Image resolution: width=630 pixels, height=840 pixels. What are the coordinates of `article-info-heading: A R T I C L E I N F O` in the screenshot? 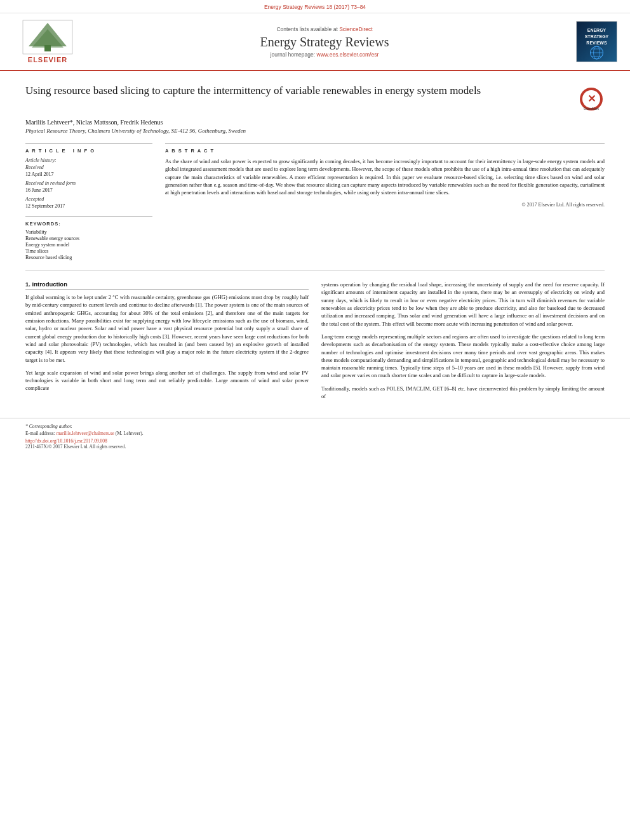 It's located at (89, 151).